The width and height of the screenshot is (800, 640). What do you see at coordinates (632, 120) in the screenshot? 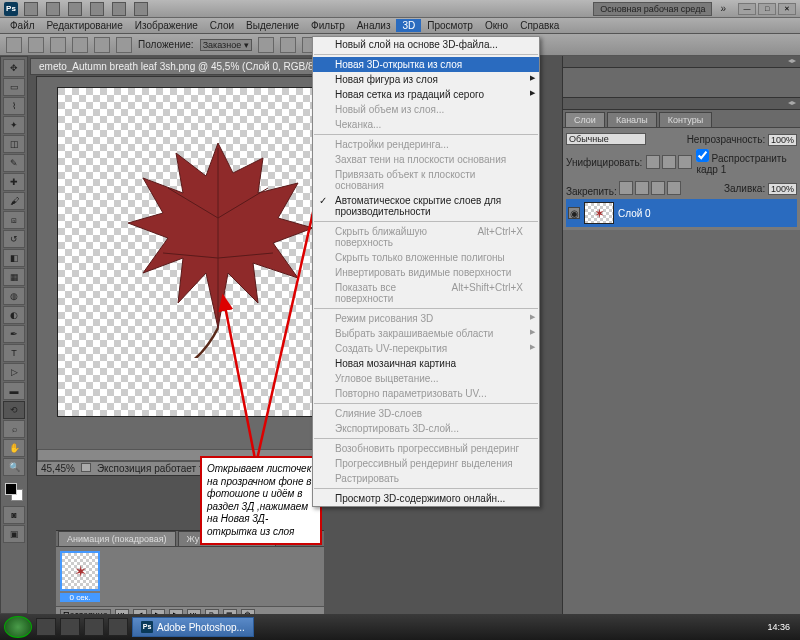
I see `tab-channels: Каналы` at bounding box center [632, 120].